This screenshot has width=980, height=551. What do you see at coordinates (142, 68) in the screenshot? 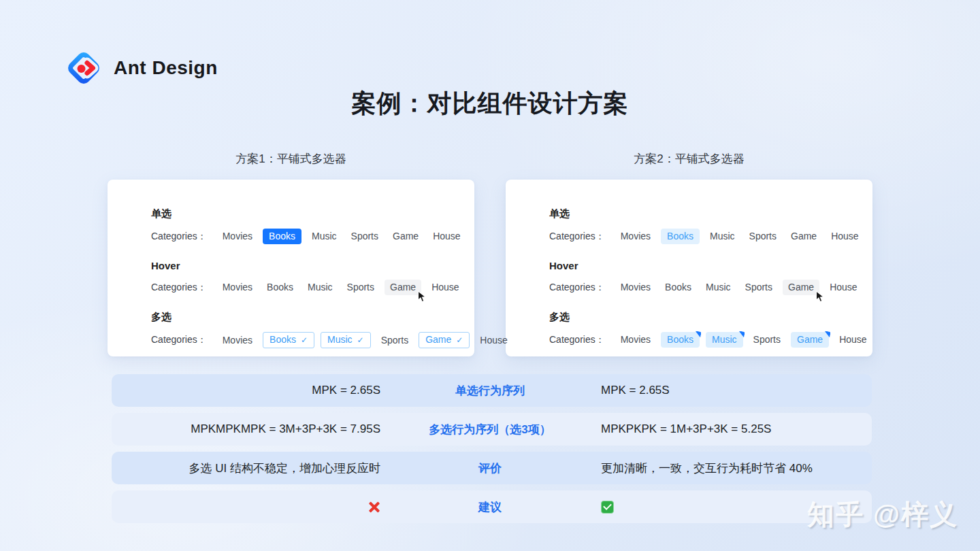
I see `ant-design-logo: Ant Design` at bounding box center [142, 68].